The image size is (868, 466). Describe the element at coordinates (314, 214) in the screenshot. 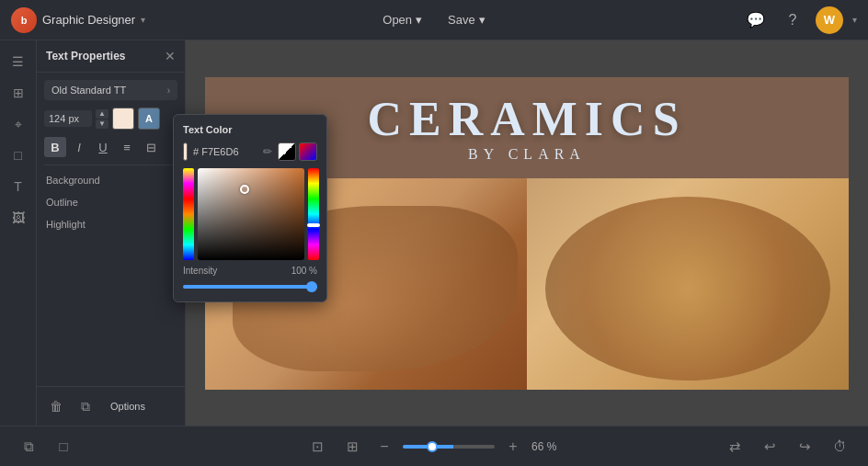

I see `hue-strip-right` at that location.